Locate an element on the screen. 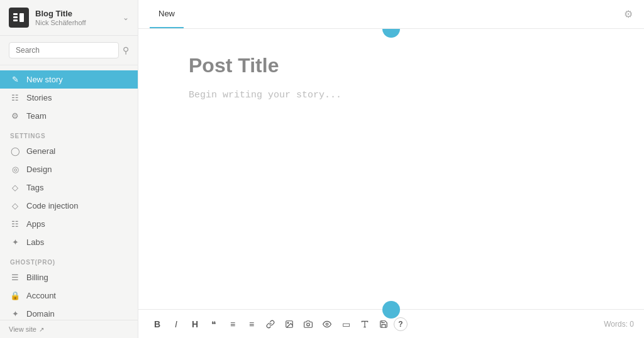 The width and height of the screenshot is (644, 338). sidebar-item-label: Design is located at coordinates (39, 170).